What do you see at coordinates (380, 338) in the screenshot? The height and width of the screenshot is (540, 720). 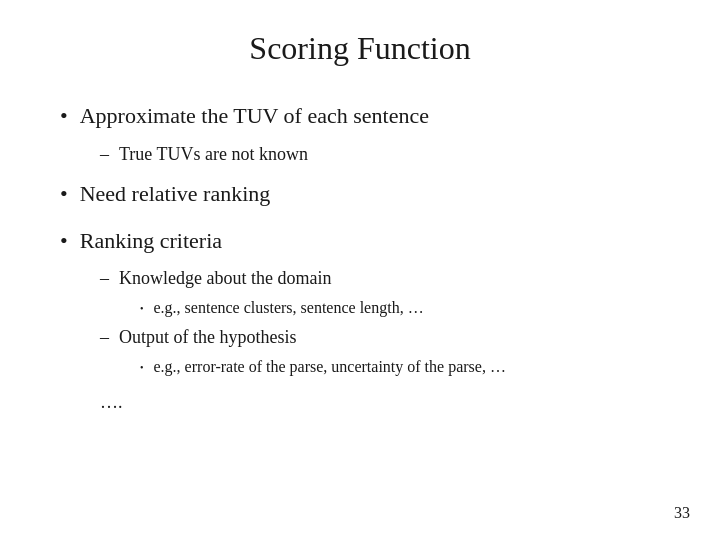 I see `sub-bullet-3-2: – Output of the hypothesis` at bounding box center [380, 338].